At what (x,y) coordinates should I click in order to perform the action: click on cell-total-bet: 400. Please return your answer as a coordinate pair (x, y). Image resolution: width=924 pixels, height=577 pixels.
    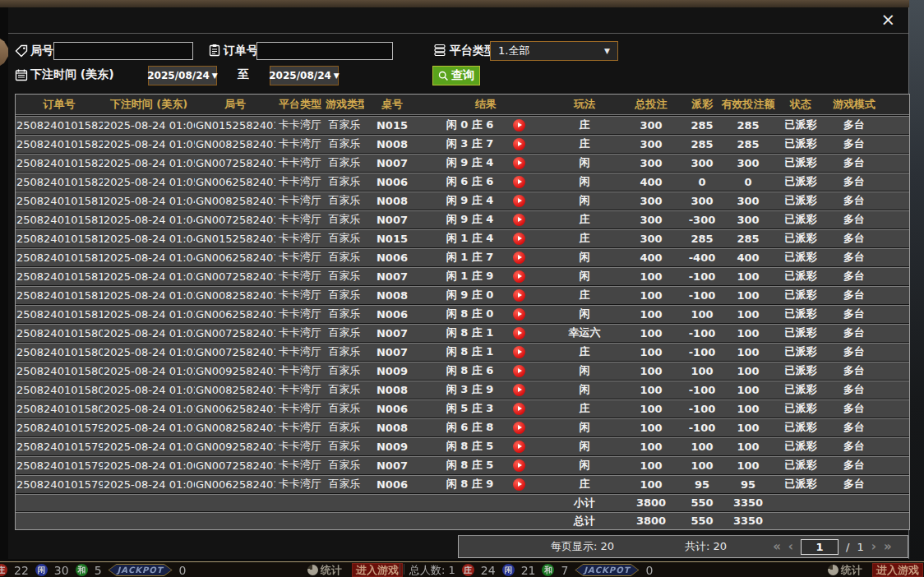
    Looking at the image, I should click on (651, 181).